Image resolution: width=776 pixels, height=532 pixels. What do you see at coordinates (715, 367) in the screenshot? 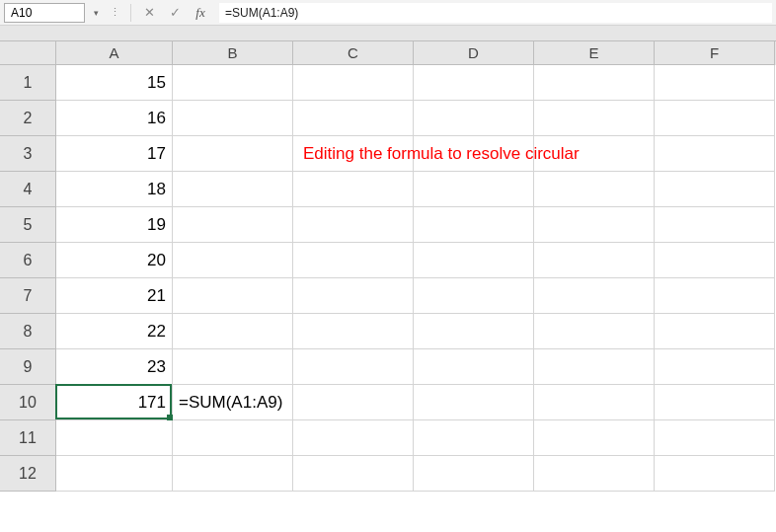
I see `cell-F9` at bounding box center [715, 367].